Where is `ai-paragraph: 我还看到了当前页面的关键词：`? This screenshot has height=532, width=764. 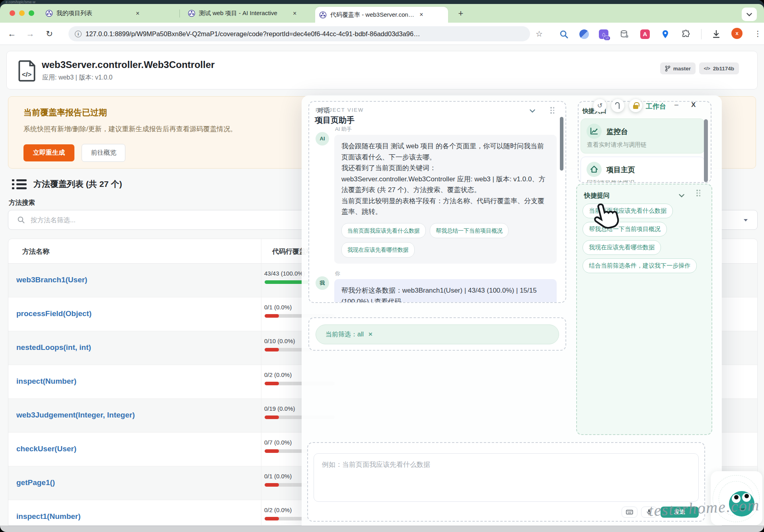 ai-paragraph: 我还看到了当前页面的关键词： is located at coordinates (446, 168).